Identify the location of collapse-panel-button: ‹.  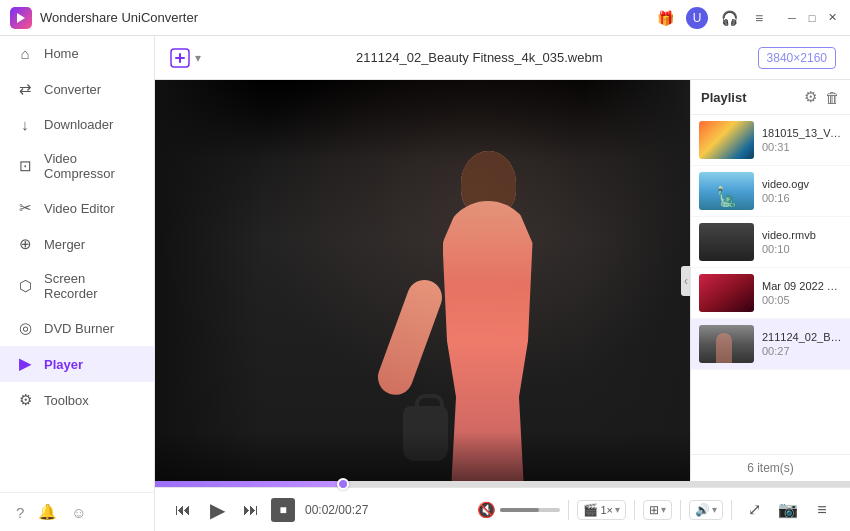
(686, 281).